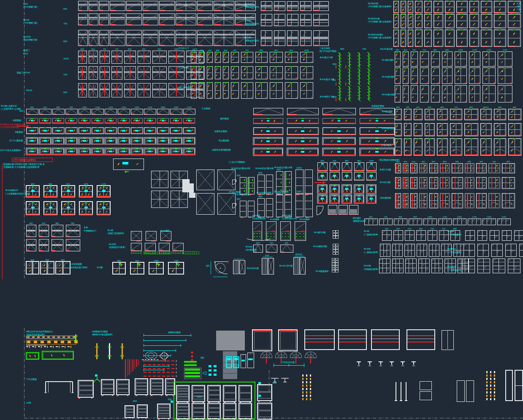 The image size is (523, 420). Describe the element at coordinates (214, 401) in the screenshot. I see `cad-grect` at that location.